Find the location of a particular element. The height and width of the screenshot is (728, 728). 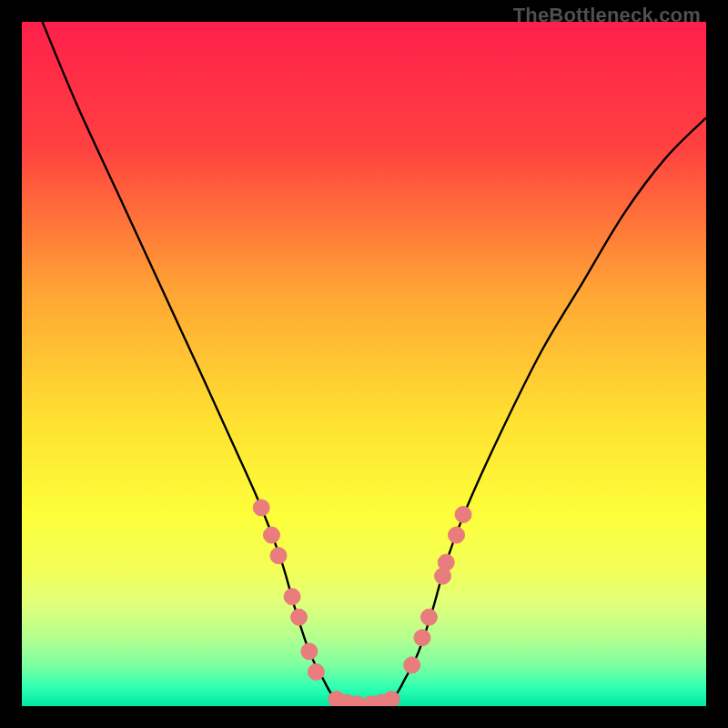

watermark-label: TheBottleneck.com is located at coordinates (607, 15).